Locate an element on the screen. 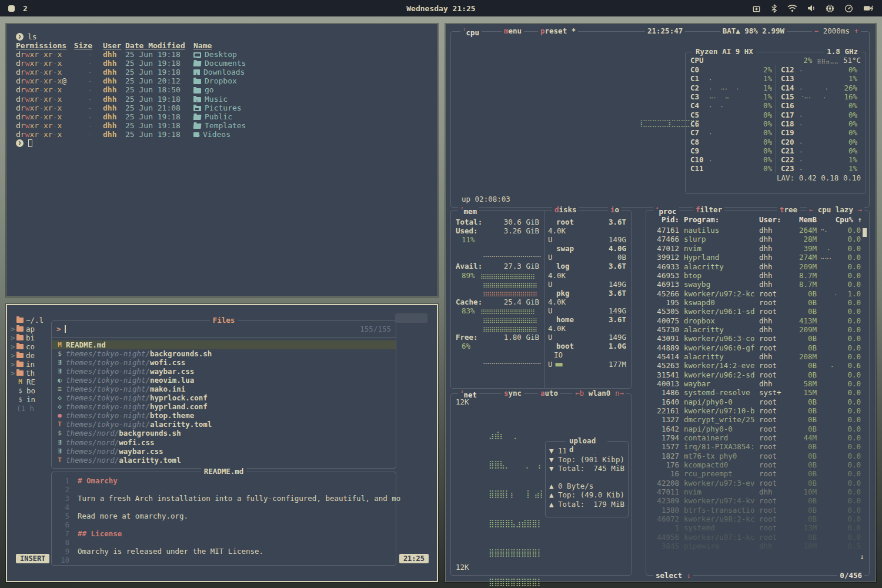  file-name: Dropbox is located at coordinates (215, 81).